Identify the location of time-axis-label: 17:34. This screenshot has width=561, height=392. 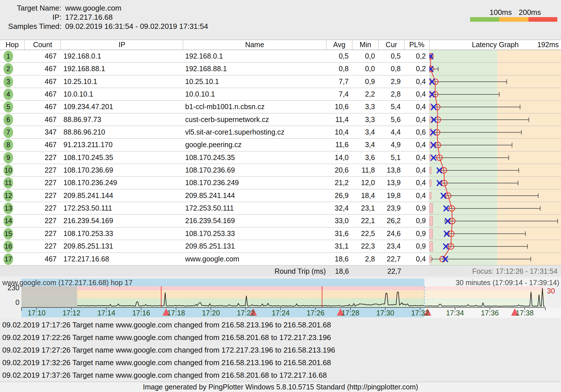
(455, 313).